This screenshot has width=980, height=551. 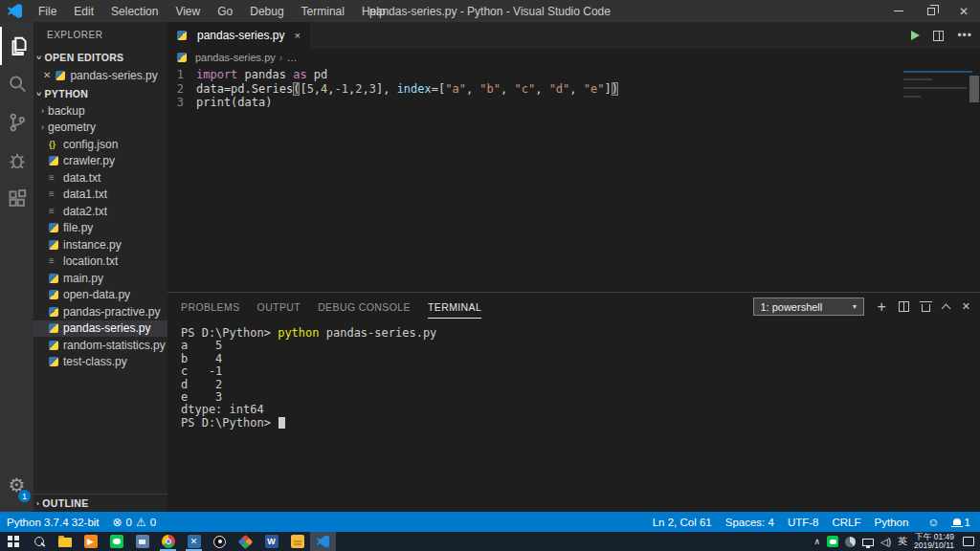 I want to click on close-button: ✕, so click(x=964, y=11).